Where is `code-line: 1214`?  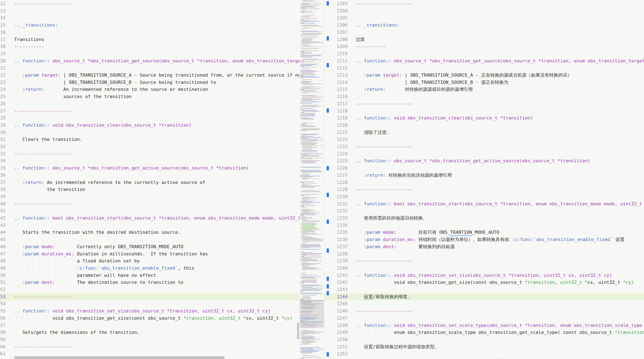 code-line: 1214 is located at coordinates (150, 18).